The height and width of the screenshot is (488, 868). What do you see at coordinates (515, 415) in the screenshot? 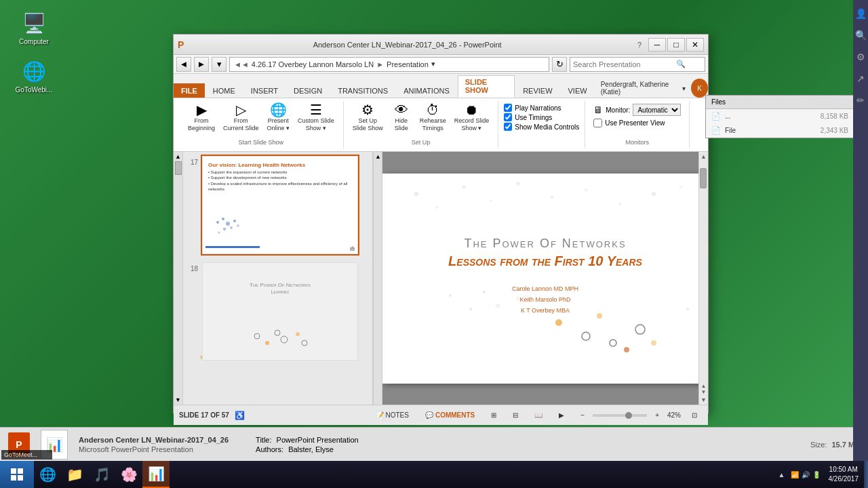
I see `slide-sorter-btn: ⊟` at bounding box center [515, 415].